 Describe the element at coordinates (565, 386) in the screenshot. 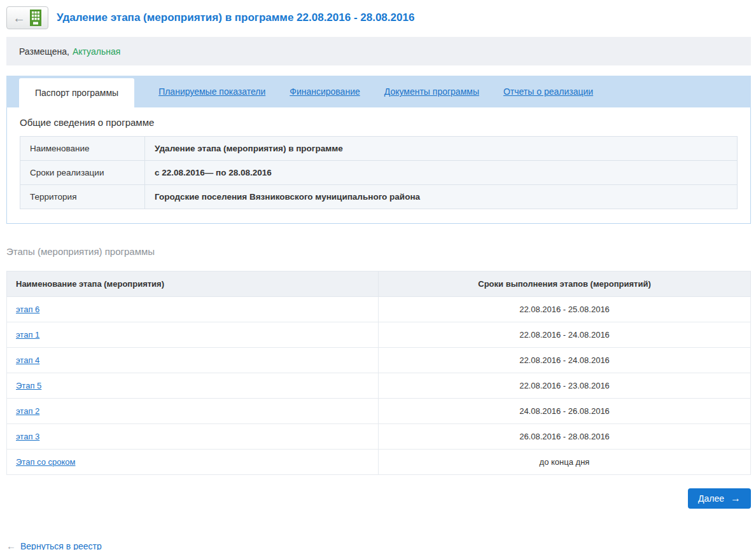

I see `stage-period-cell: 22.08.2016 - 23.08.2016` at that location.